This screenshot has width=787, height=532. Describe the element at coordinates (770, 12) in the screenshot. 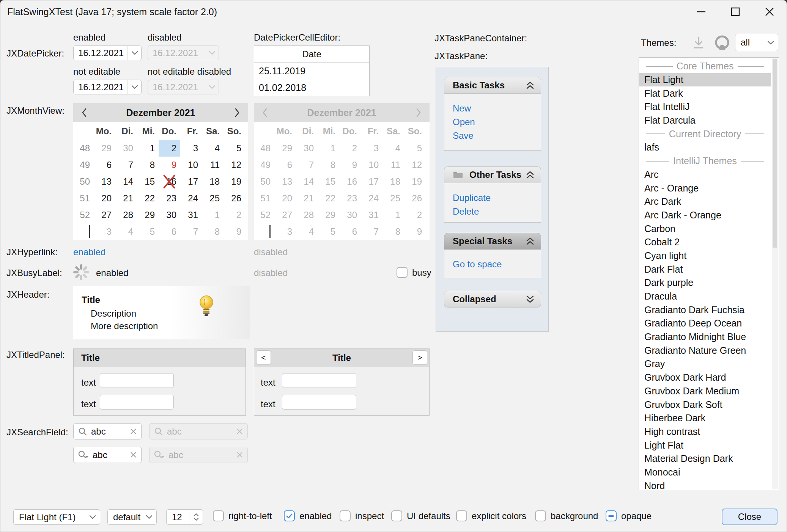

I see `close-window-button` at that location.